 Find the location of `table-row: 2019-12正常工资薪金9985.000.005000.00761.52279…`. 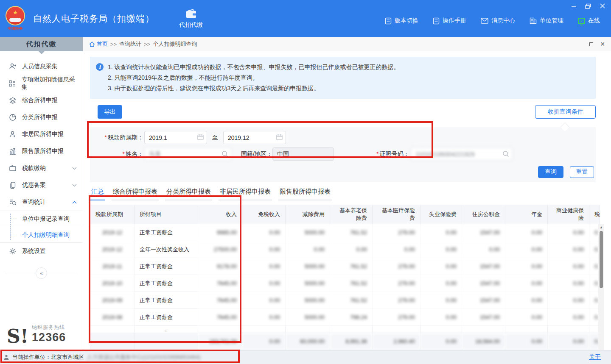

table-row: 2019-12正常工资薪金9985.000.005000.00761.52279… is located at coordinates (345, 233).